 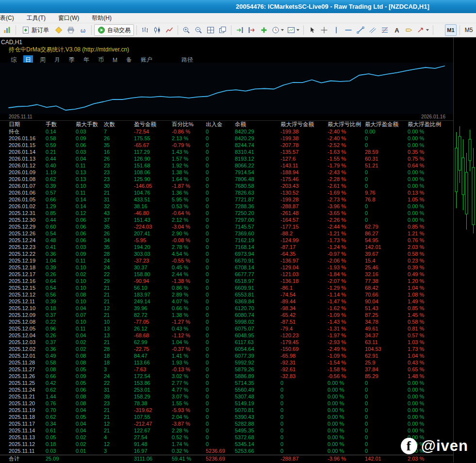 I want to click on table-cell: 0.54, so click(x=61, y=288).